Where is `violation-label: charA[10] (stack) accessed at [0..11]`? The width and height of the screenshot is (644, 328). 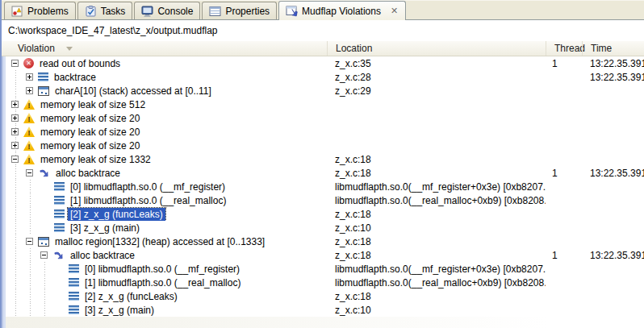
violation-label: charA[10] (stack) accessed at [0..11] is located at coordinates (133, 91).